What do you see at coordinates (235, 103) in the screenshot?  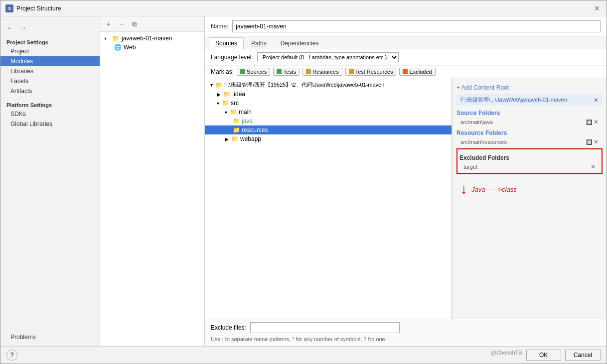 I see `src-folder-label: src` at bounding box center [235, 103].